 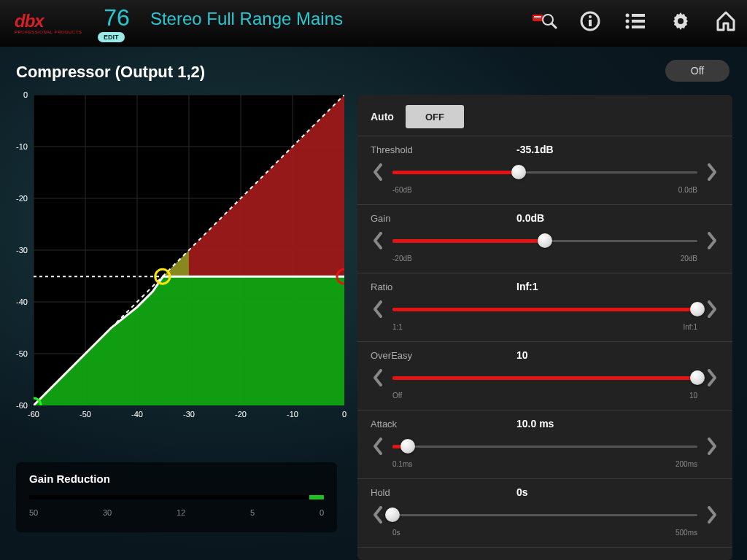 I want to click on param-threshold: Threshold-35.1dB-60dB0.0dB, so click(x=545, y=171).